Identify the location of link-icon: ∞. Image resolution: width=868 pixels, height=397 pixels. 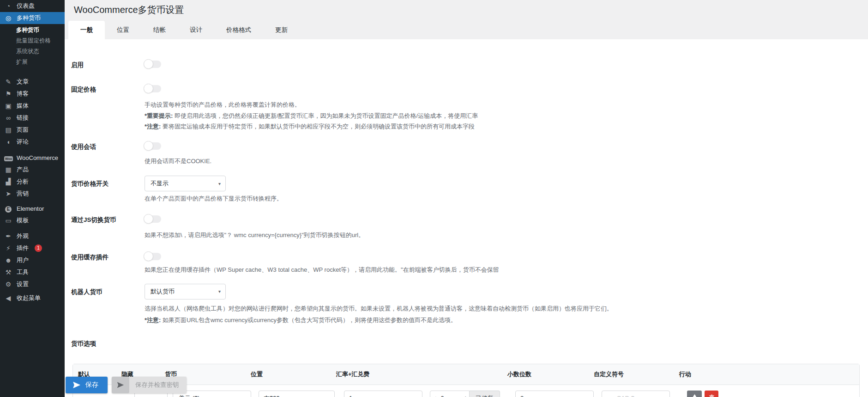
(8, 118).